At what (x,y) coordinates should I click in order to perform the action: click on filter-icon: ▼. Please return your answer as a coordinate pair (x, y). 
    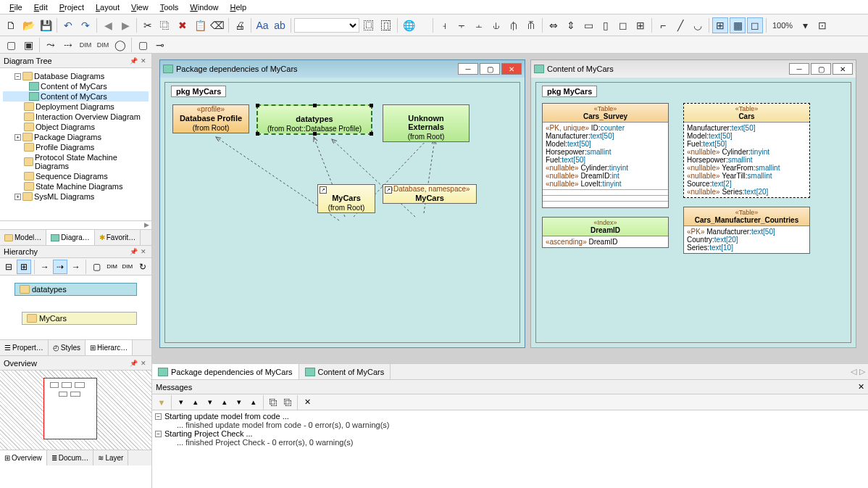
    Looking at the image, I should click on (162, 402).